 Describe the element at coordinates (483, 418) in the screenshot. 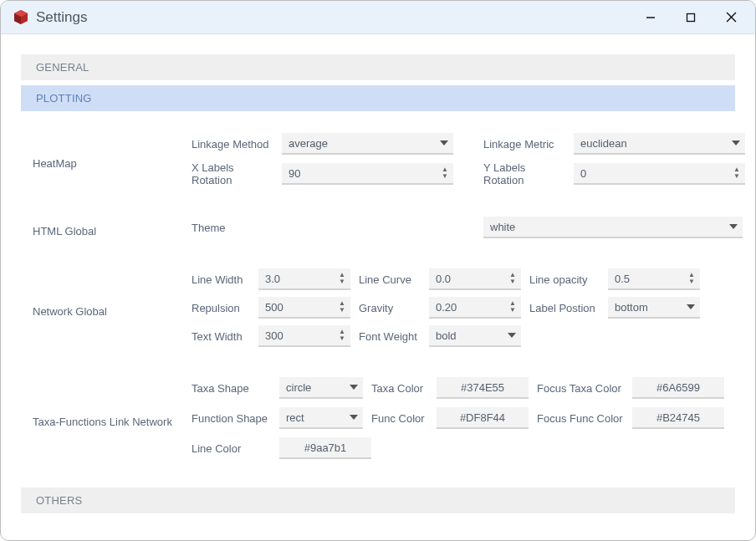

I see `func-color-input: #DF8F44` at that location.